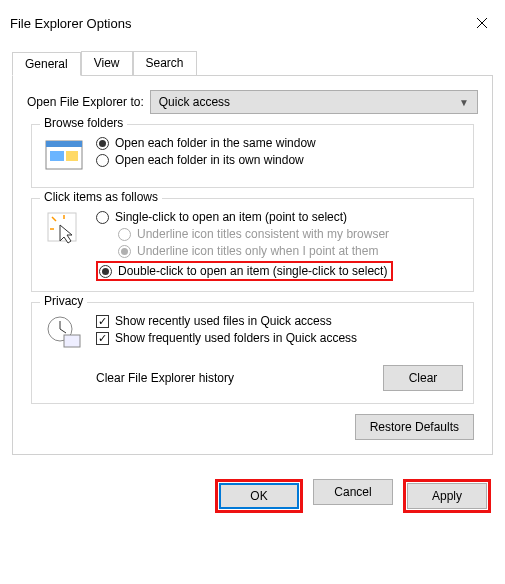  What do you see at coordinates (290, 251) in the screenshot?
I see `radio-underline-point: Underline icon titles only when I point …` at bounding box center [290, 251].